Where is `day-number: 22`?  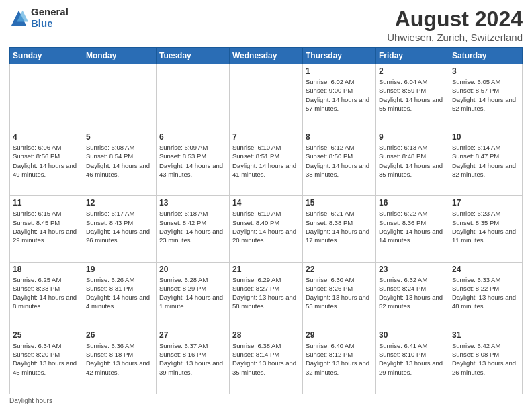 day-number: 22 is located at coordinates (339, 269).